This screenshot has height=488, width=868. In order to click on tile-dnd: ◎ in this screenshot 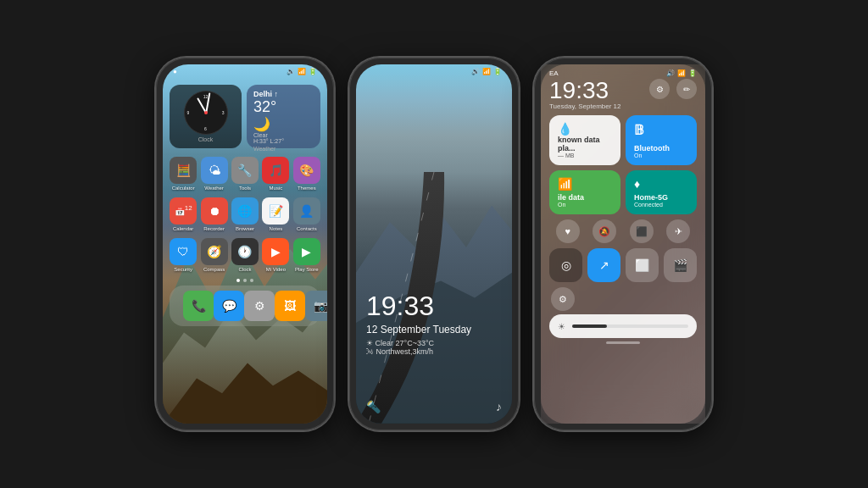, I will do `click(566, 265)`.